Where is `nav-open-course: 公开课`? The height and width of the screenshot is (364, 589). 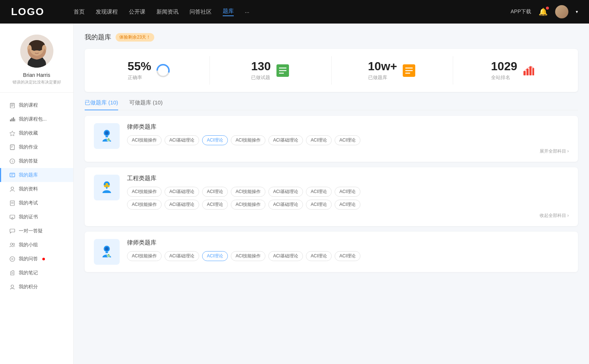 nav-open-course: 公开课 is located at coordinates (137, 12).